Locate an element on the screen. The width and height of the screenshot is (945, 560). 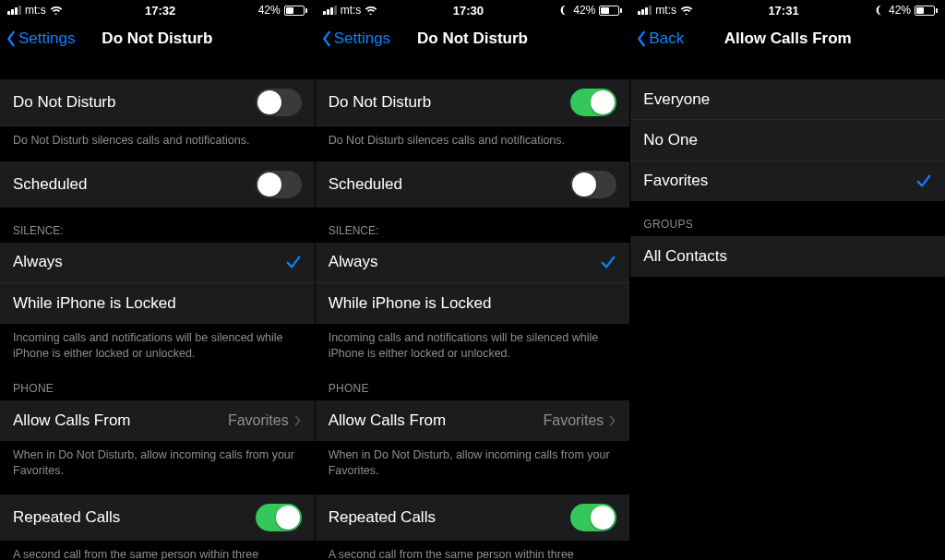
status-bar: mt:s 17:30 42% is located at coordinates (472, 9).